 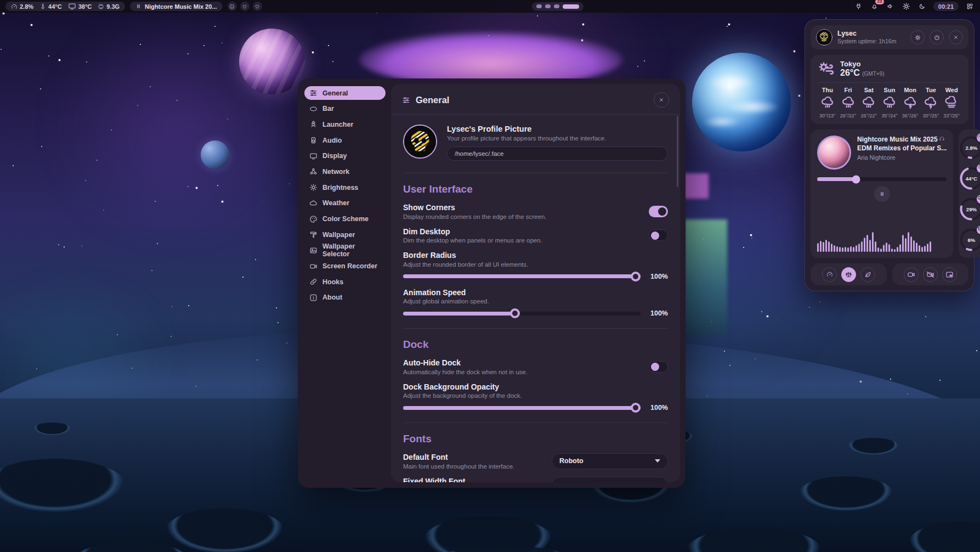 What do you see at coordinates (215, 155) in the screenshot?
I see `small-planet` at bounding box center [215, 155].